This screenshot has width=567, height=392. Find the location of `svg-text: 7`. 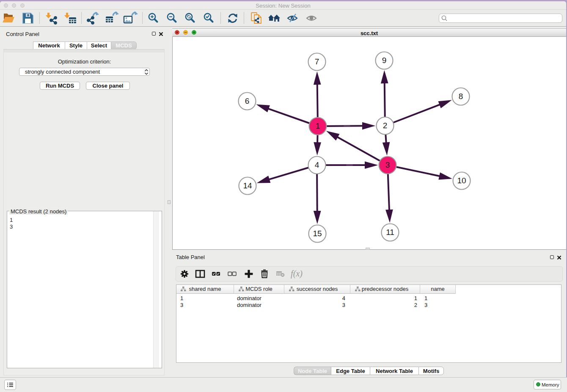

svg-text: 7 is located at coordinates (317, 62).